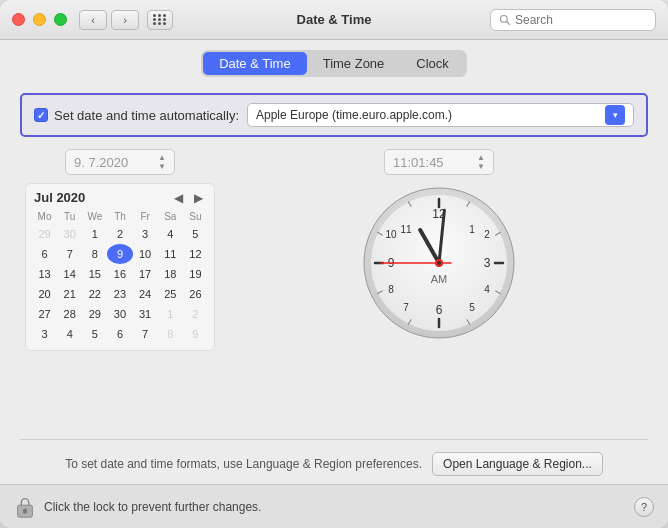 Image resolution: width=668 pixels, height=528 pixels. What do you see at coordinates (146, 254) in the screenshot?
I see `calendar-day: 10` at bounding box center [146, 254].